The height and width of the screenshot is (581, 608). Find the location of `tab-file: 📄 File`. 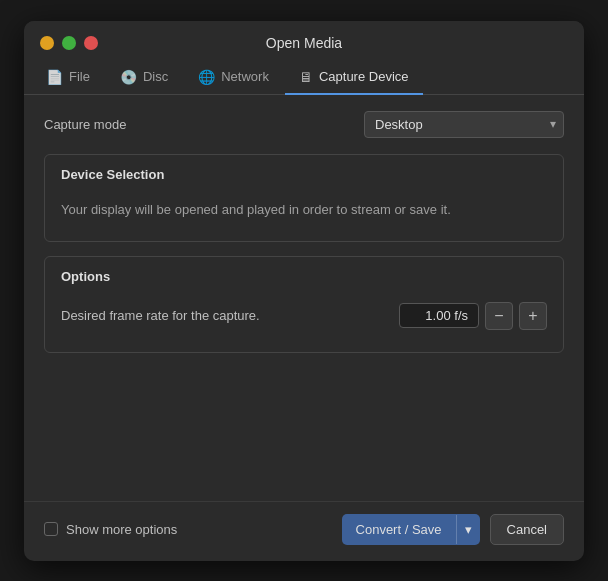

tab-file: 📄 File is located at coordinates (68, 78).